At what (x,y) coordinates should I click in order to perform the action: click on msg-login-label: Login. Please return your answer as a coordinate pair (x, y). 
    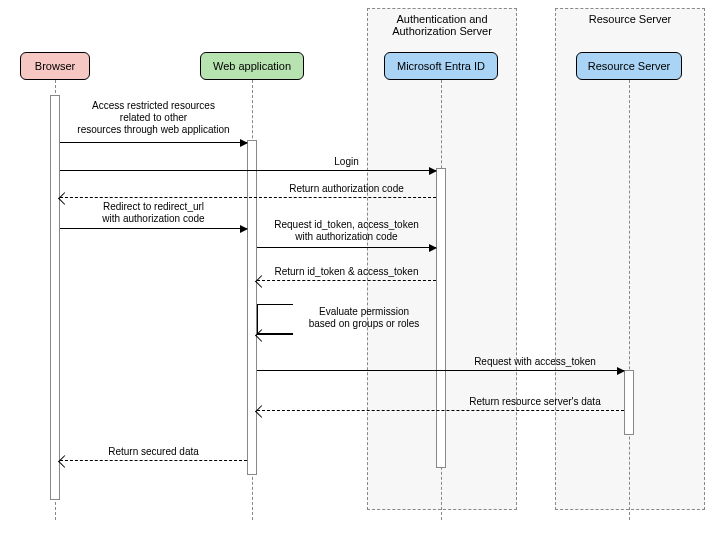
    Looking at the image, I should click on (346, 162).